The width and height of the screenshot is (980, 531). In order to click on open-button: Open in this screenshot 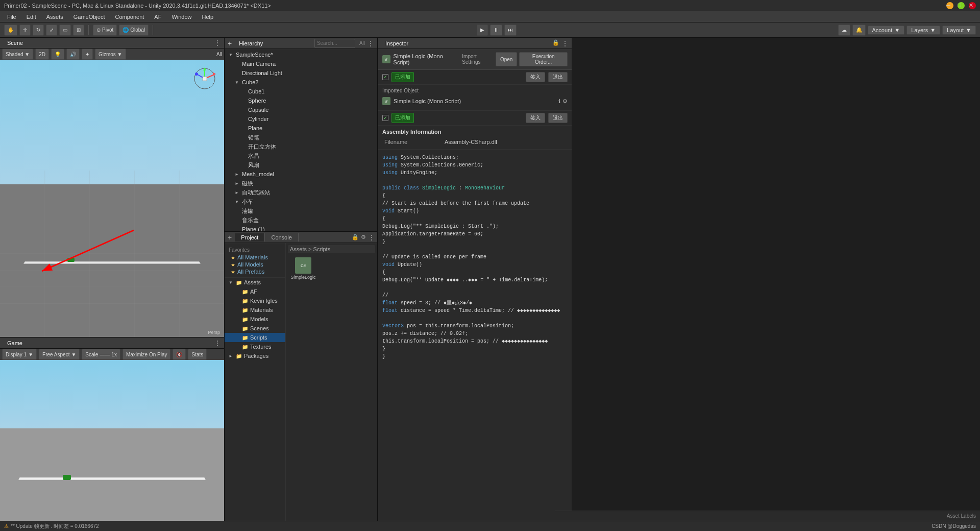, I will do `click(506, 59)`.